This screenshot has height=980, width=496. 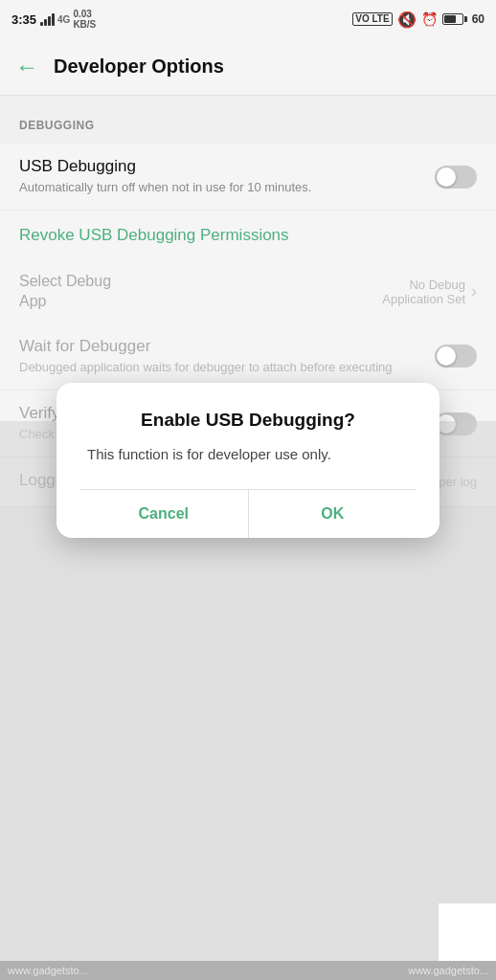 I want to click on mute-icon: 🔇, so click(x=407, y=19).